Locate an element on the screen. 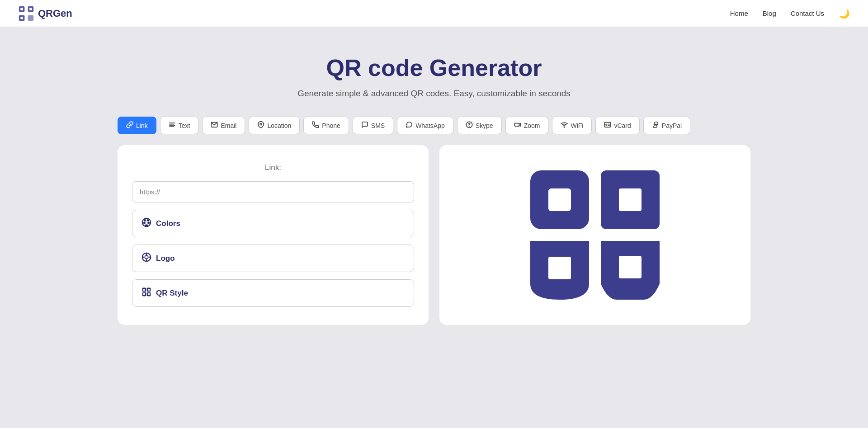 This screenshot has height=428, width=868. whatsapp-icon is located at coordinates (409, 126).